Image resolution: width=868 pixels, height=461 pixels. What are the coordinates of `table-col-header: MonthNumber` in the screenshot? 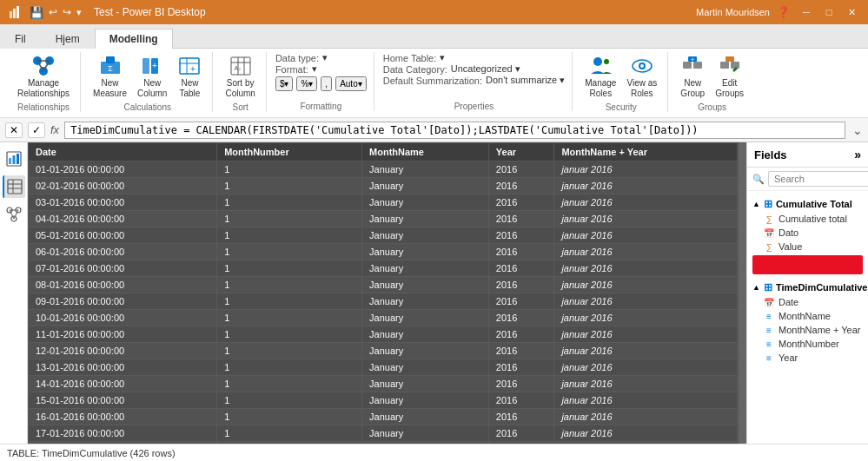 It's located at (290, 153).